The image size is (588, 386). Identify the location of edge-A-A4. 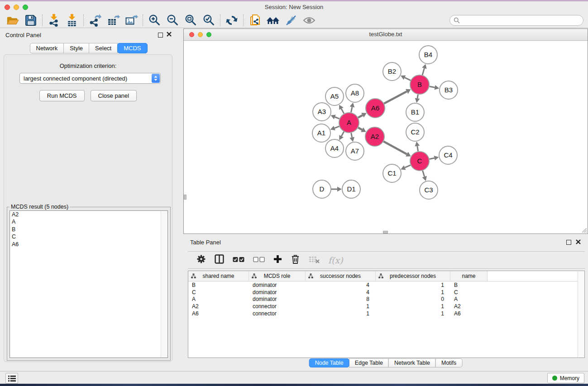
(341, 136).